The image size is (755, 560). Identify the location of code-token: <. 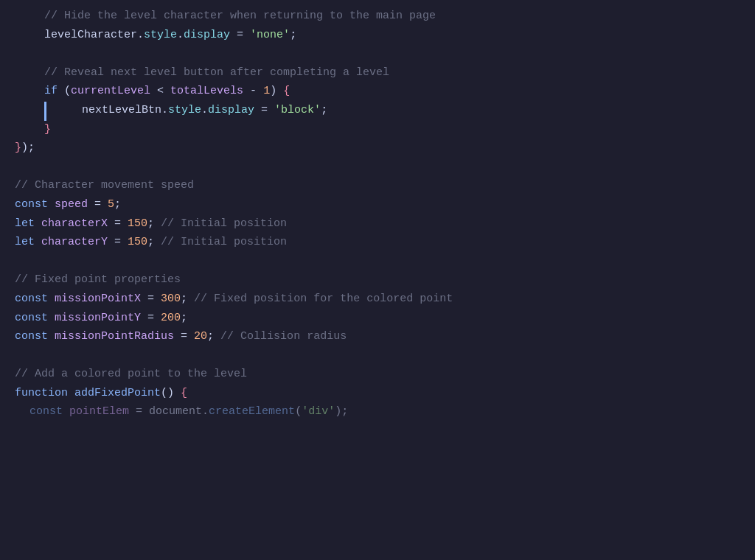
(161, 91).